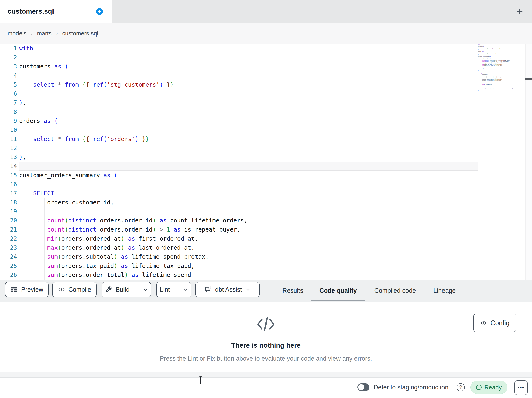 This screenshot has width=532, height=398. Describe the element at coordinates (266, 85) in the screenshot. I see `code-line: 5 select * from {{ ref('stg_customers') …` at that location.